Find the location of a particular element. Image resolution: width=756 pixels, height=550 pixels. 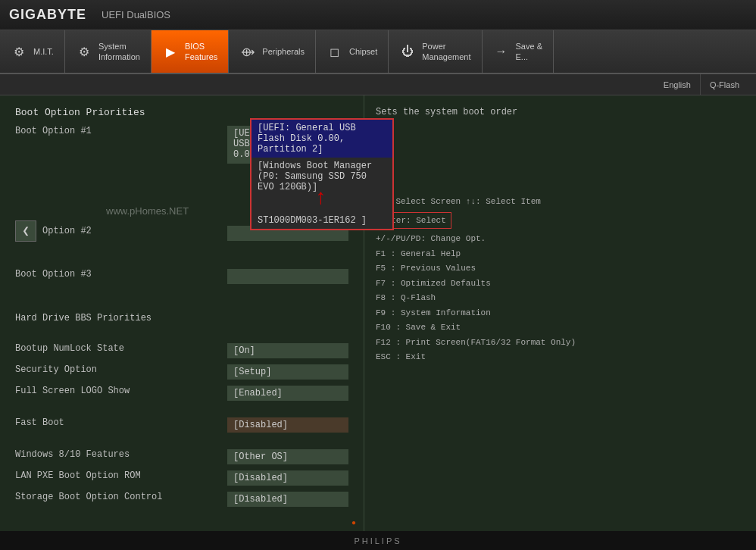

key-f5: F5 : Previous Values is located at coordinates (561, 268).